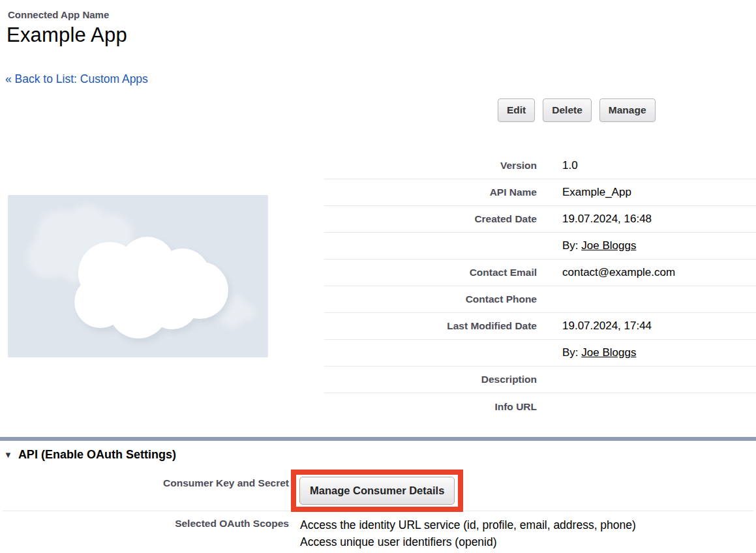  I want to click on oauth-section-header: ▼ API (Enable OAuth Settings), so click(90, 455).